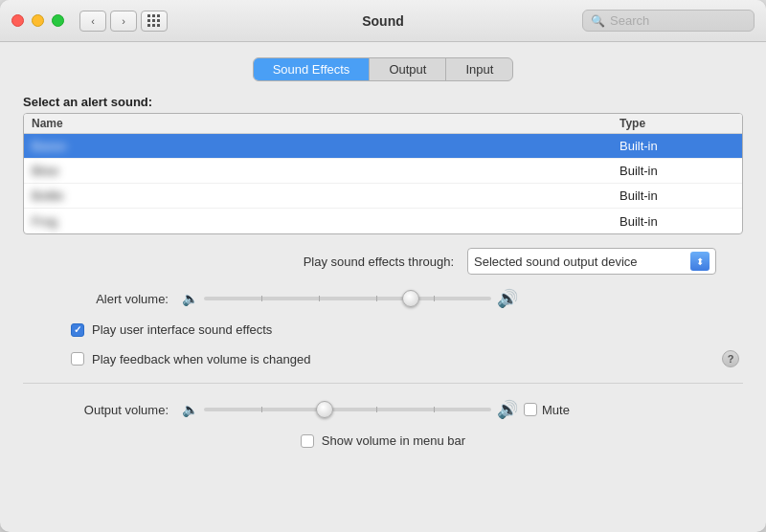 The height and width of the screenshot is (532, 766). Describe the element at coordinates (326, 170) in the screenshot. I see `sound-name: Blow` at that location.